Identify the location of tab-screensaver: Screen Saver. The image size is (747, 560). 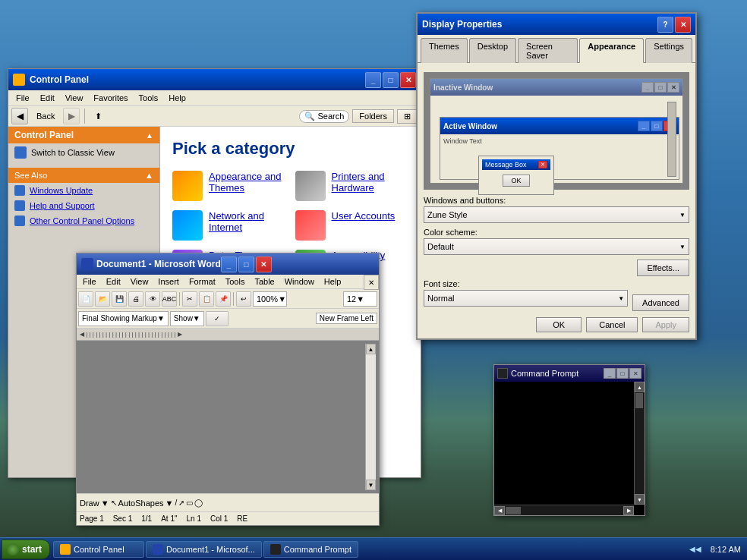
(548, 50).